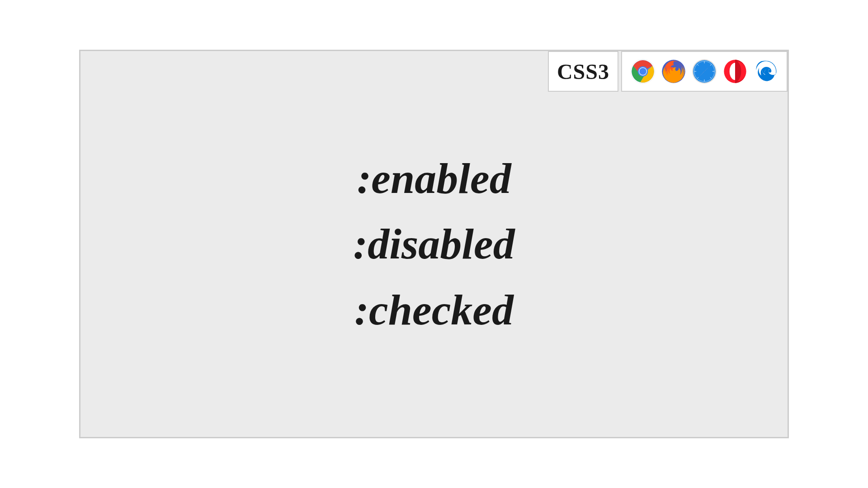  I want to click on badge-row: CSS3, so click(668, 71).